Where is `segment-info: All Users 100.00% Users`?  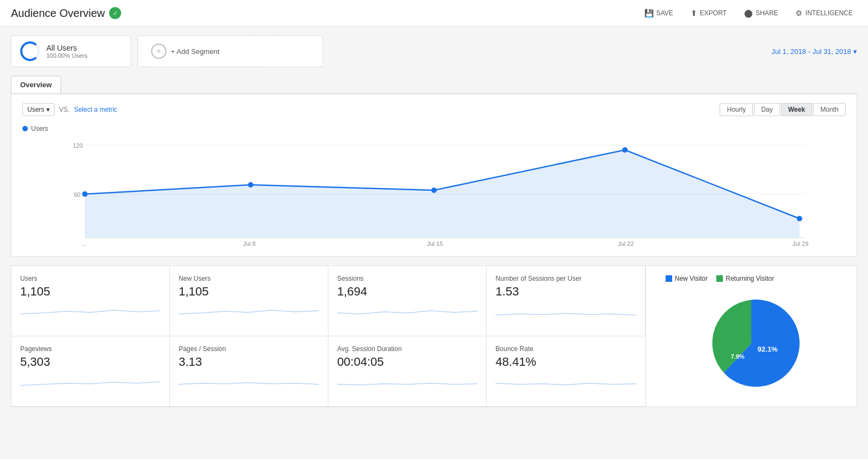 segment-info: All Users 100.00% Users is located at coordinates (67, 51).